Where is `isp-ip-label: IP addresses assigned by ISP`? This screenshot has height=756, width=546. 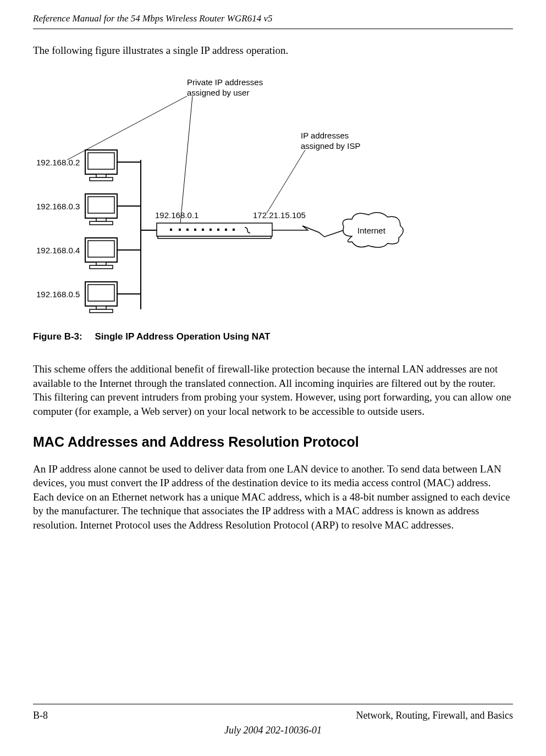 isp-ip-label: IP addresses assigned by ISP is located at coordinates (330, 141).